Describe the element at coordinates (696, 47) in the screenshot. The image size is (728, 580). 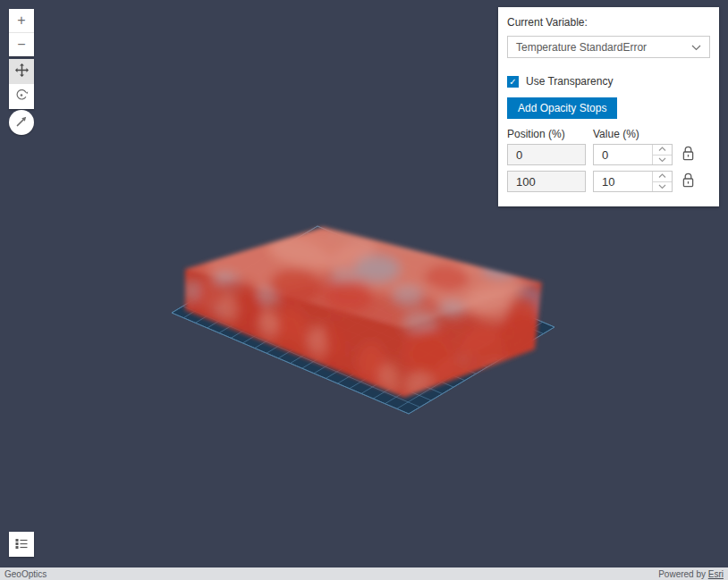
I see `chevron-down-icon` at that location.